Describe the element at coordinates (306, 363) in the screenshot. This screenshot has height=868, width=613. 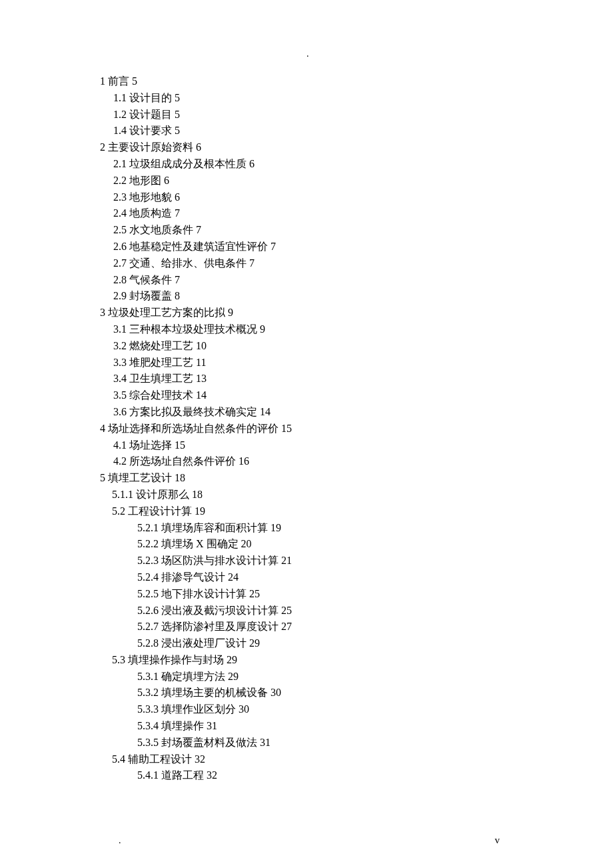
I see `toc-entry: 3.3 堆肥处理工艺 11` at that location.